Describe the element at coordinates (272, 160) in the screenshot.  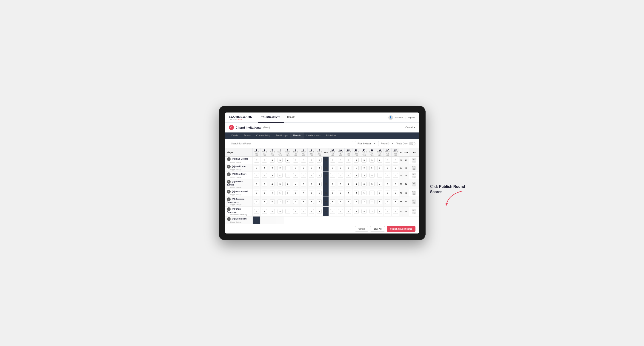
I see `hole-3-input` at that location.